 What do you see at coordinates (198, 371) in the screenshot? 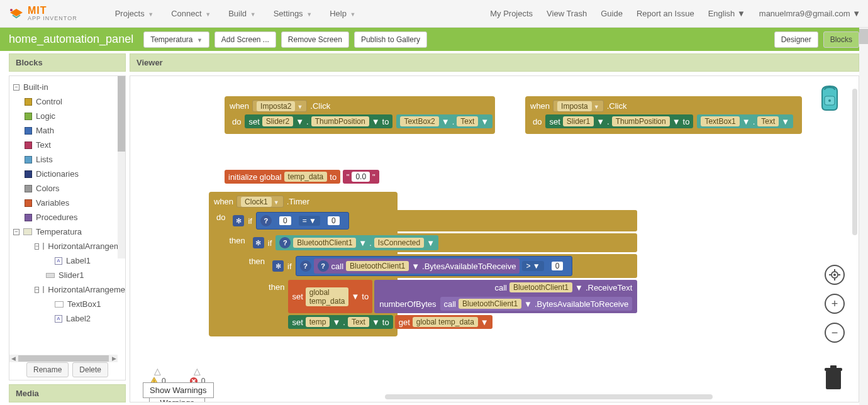
I see `errors-up-icon: △` at bounding box center [198, 371].